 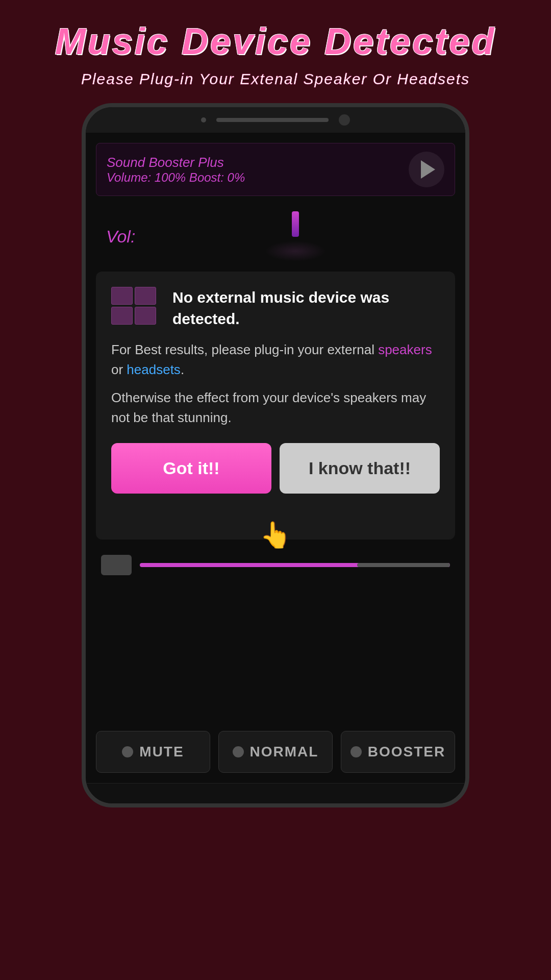 I want to click on volume-slider-section, so click(x=276, y=565).